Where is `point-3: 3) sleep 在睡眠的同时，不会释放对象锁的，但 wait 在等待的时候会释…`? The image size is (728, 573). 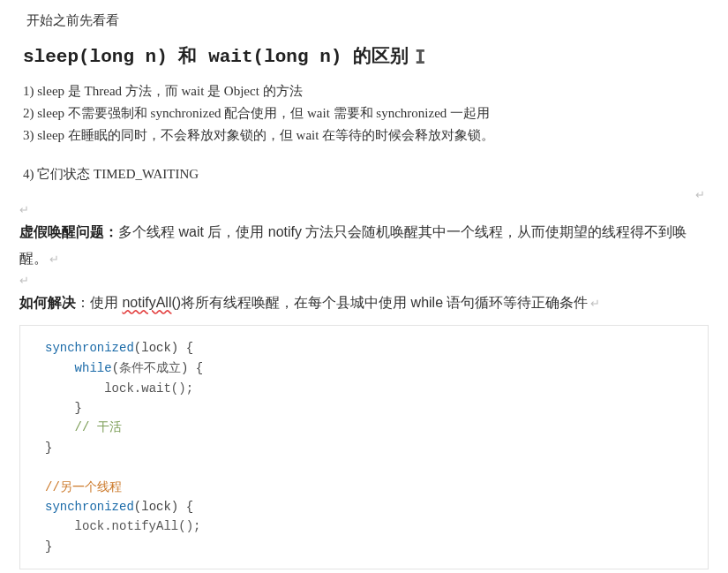 point-3: 3) sleep 在睡眠的同时，不会释放对象锁的，但 wait 在等待的时候会释… is located at coordinates (365, 136).